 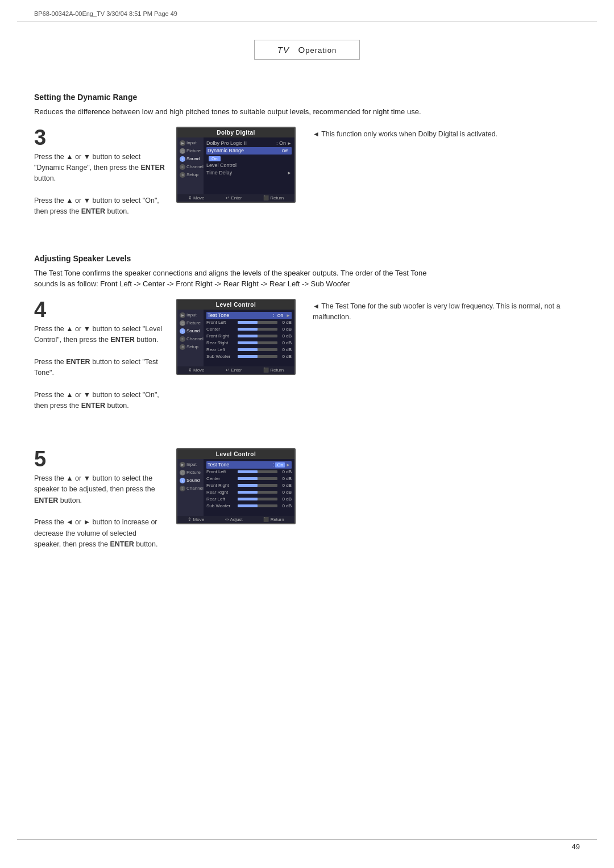 I want to click on dolby-pro-arrow: ►, so click(x=289, y=143).